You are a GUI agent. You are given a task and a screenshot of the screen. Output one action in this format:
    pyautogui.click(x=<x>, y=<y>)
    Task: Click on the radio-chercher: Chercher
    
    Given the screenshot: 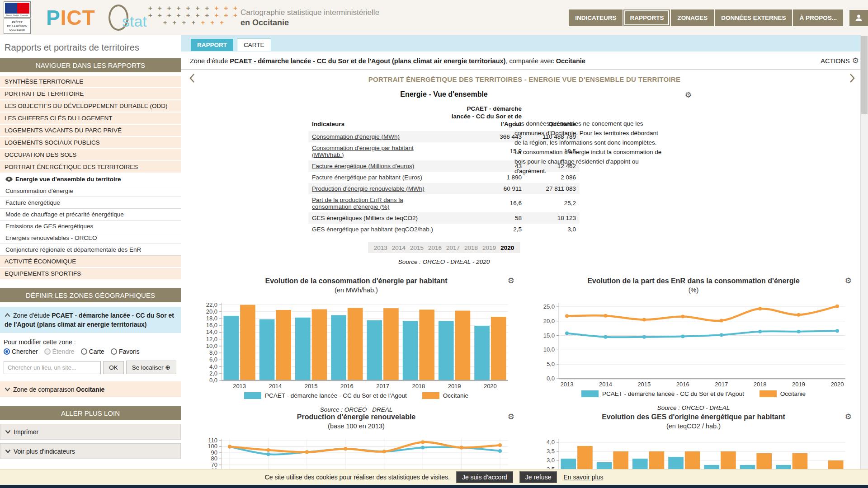 What is the action you would take?
    pyautogui.click(x=21, y=352)
    